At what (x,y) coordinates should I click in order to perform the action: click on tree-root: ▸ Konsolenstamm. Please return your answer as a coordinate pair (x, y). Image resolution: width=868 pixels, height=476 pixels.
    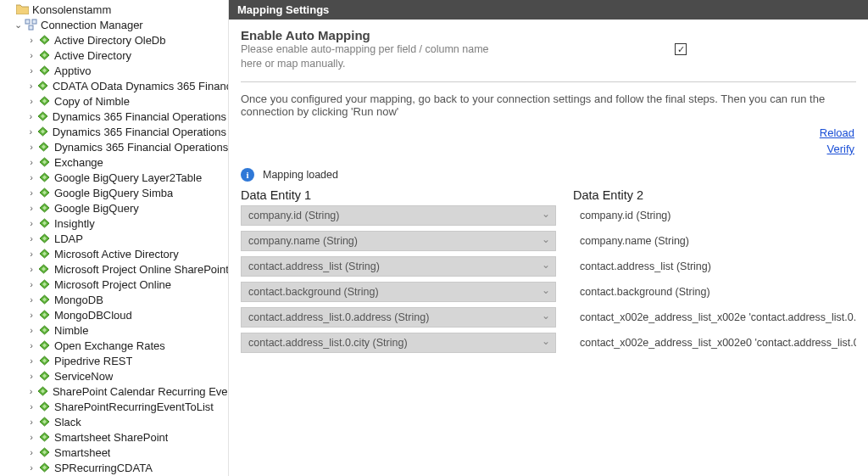
    Looking at the image, I should click on (114, 9).